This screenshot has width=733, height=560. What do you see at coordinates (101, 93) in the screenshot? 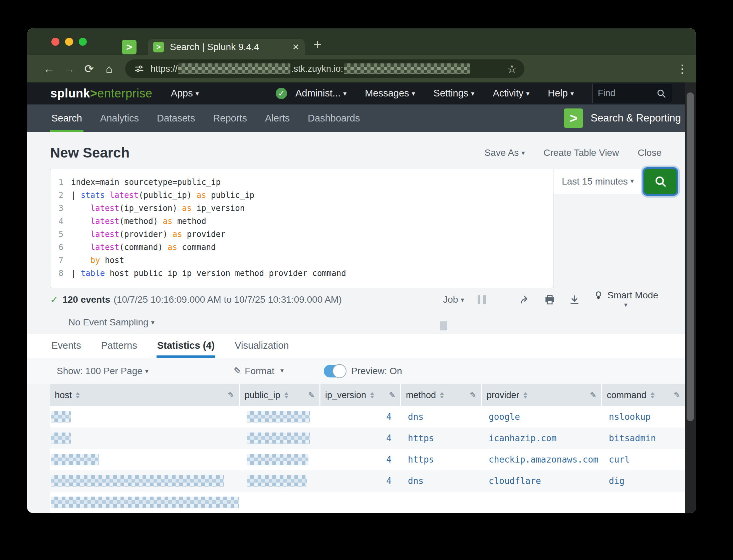
I see `splunk-enterprise-logo: splunk>enterprise` at bounding box center [101, 93].